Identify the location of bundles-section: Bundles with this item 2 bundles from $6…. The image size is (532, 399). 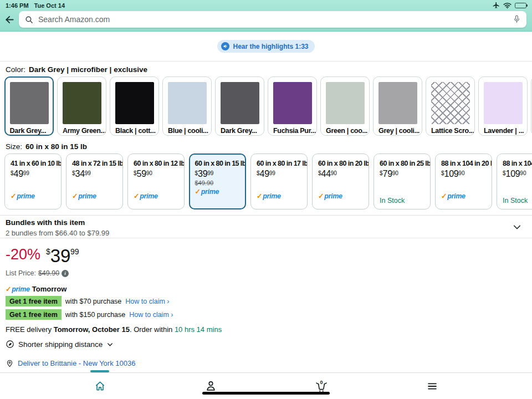
(266, 228).